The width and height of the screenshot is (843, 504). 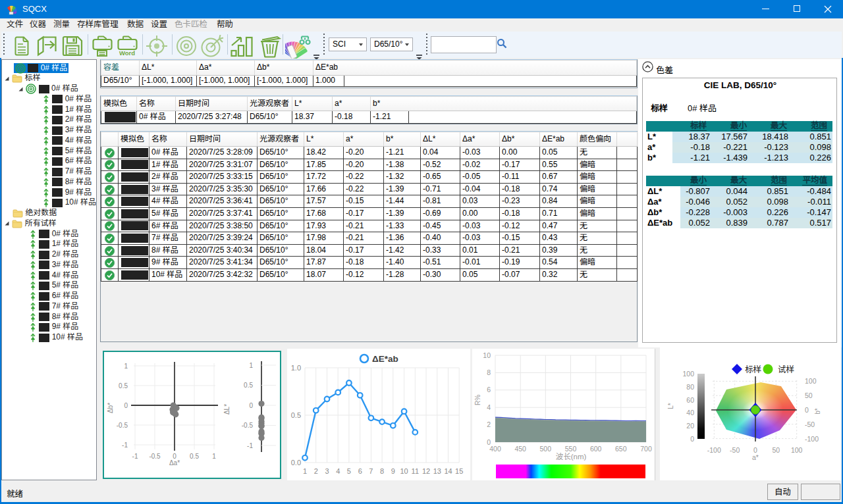 I want to click on svg-text: 9, so click(x=393, y=471).